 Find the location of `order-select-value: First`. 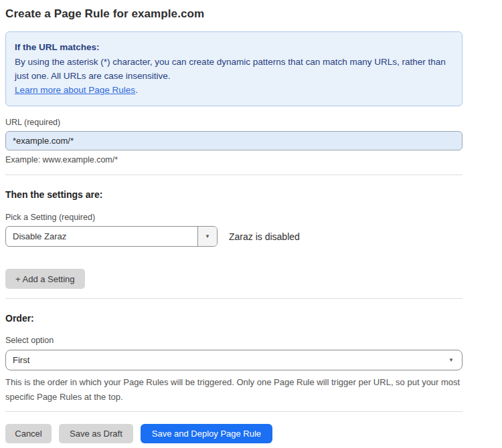

order-select-value: First is located at coordinates (228, 360).